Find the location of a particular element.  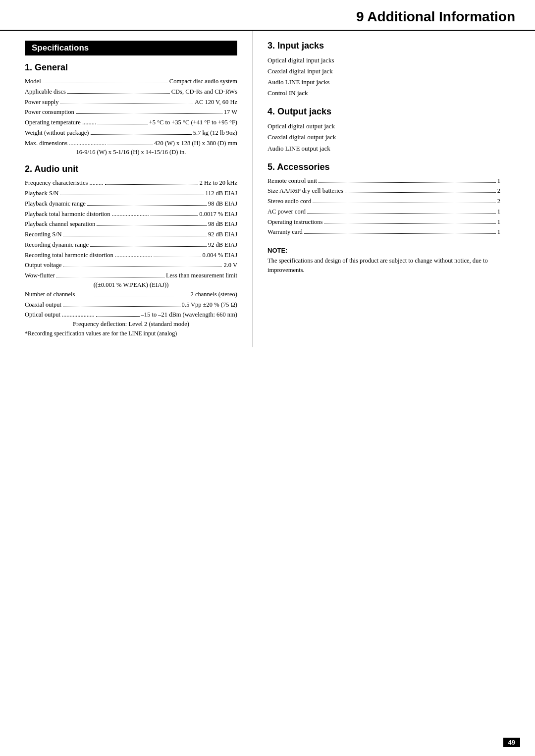

page-number: 49 is located at coordinates (512, 742).